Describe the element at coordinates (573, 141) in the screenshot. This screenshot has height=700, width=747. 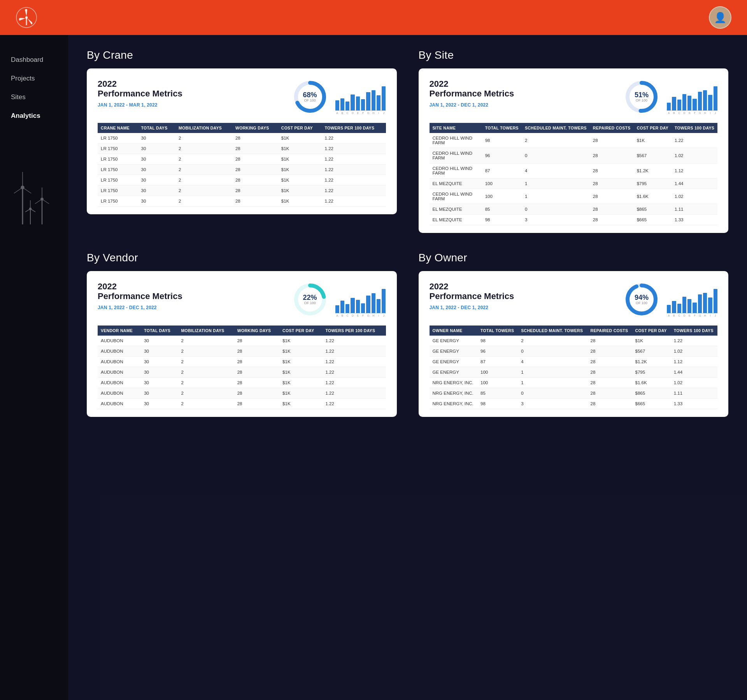
I see `section-by-site: By Site 2022 Performance Metrics JAN 1, …` at that location.